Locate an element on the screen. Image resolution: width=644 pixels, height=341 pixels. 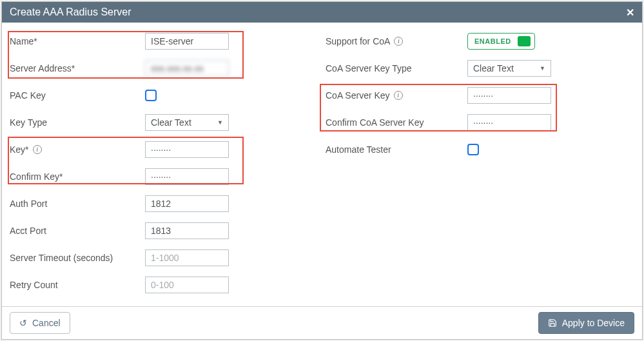
row-coa-support: Support for CoA i ENABLED is located at coordinates (454, 41).